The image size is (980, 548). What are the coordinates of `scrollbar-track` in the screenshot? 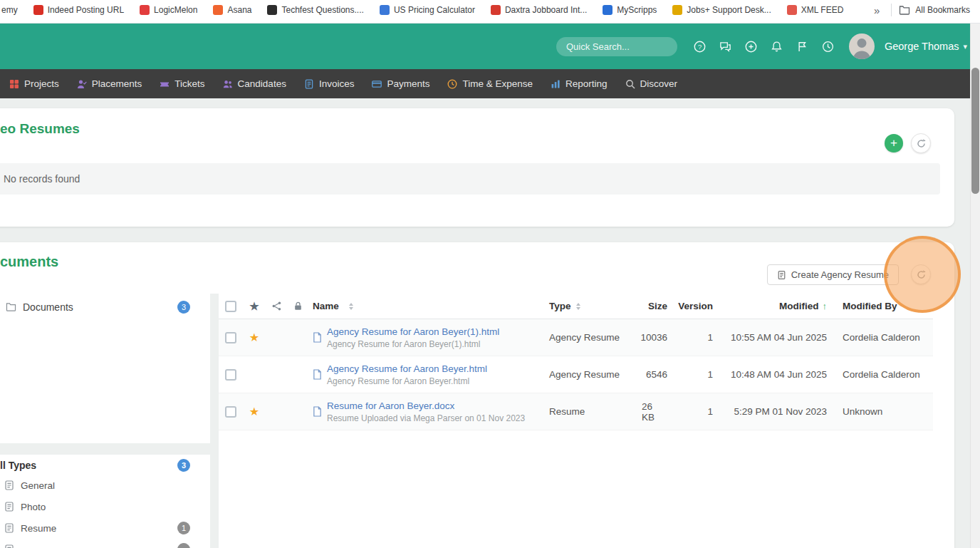 It's located at (975, 286).